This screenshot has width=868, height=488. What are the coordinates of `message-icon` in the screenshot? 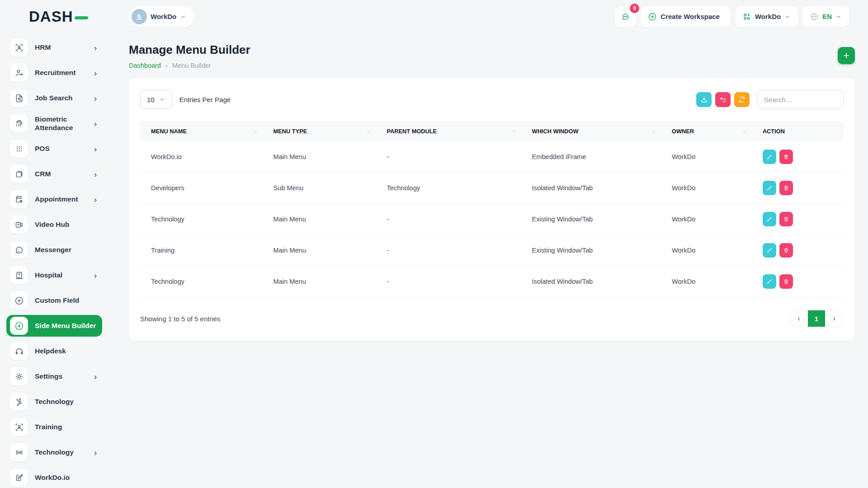 It's located at (19, 250).